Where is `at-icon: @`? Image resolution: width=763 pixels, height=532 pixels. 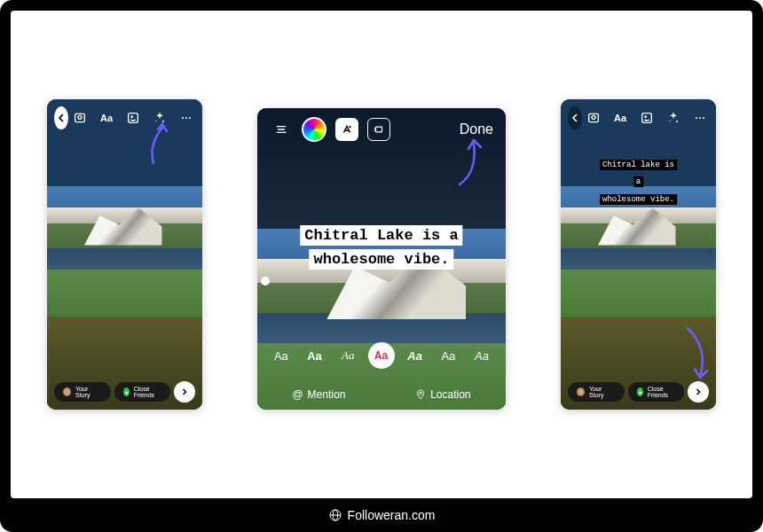
at-icon: @ is located at coordinates (297, 395).